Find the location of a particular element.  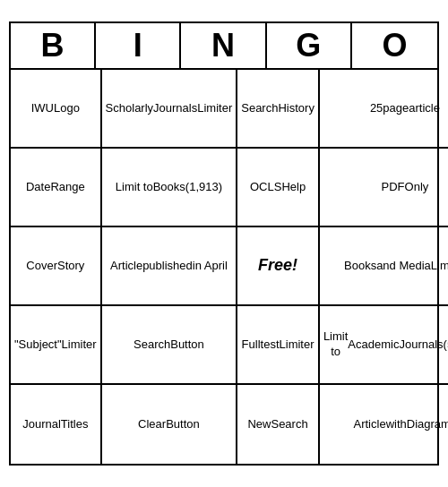

bingo-cell-3: 25pagearticle is located at coordinates (383, 109).